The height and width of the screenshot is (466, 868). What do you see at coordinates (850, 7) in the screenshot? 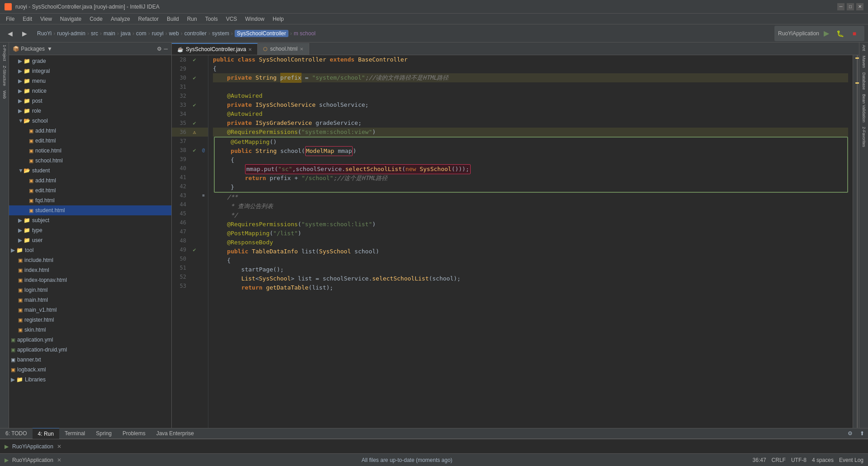
I see `window-controls: ─ □ ✕` at bounding box center [850, 7].